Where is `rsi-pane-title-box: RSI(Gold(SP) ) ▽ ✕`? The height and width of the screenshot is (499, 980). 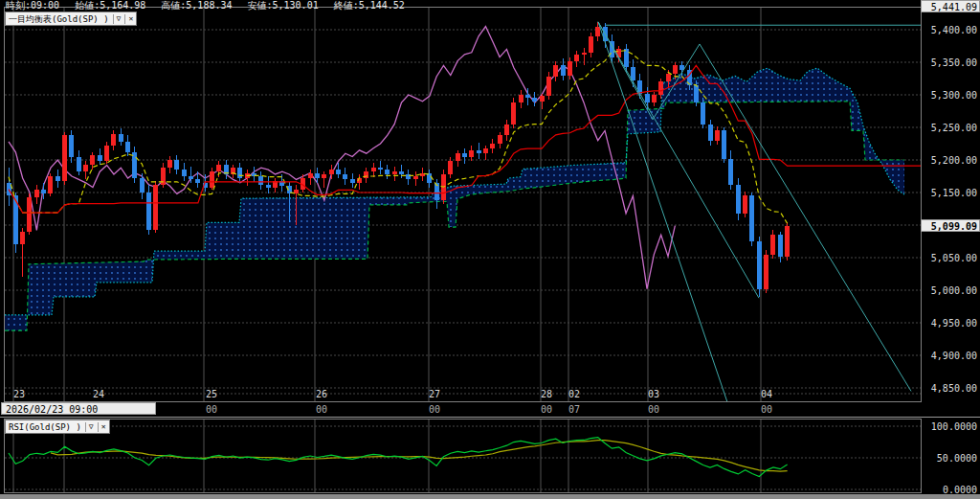 rsi-pane-title-box: RSI(Gold(SP) ) ▽ ✕ is located at coordinates (57, 427).